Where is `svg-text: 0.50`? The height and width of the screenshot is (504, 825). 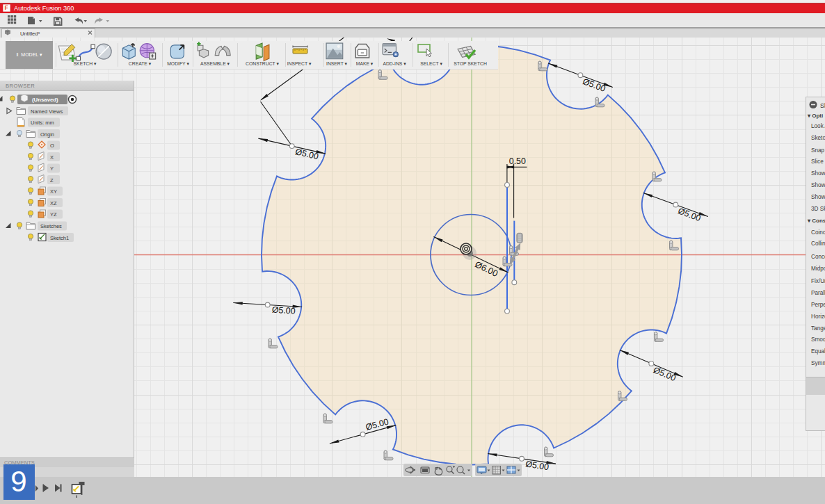 svg-text: 0.50 is located at coordinates (518, 161).